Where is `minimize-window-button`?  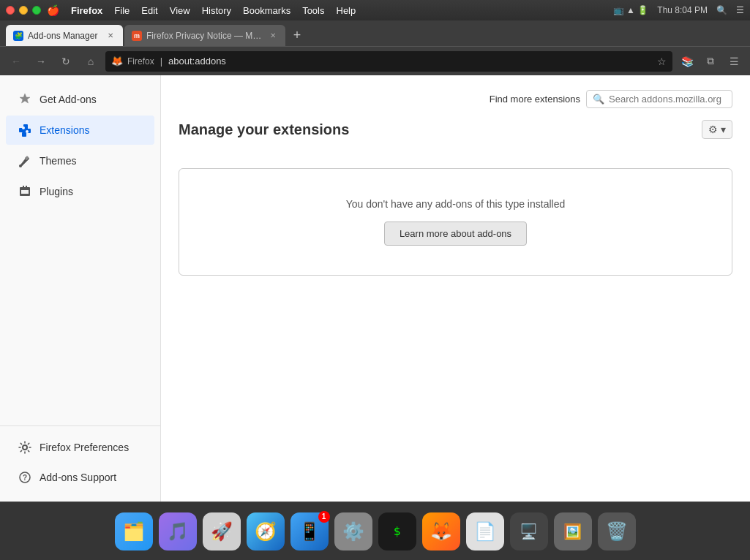 minimize-window-button is located at coordinates (23, 10).